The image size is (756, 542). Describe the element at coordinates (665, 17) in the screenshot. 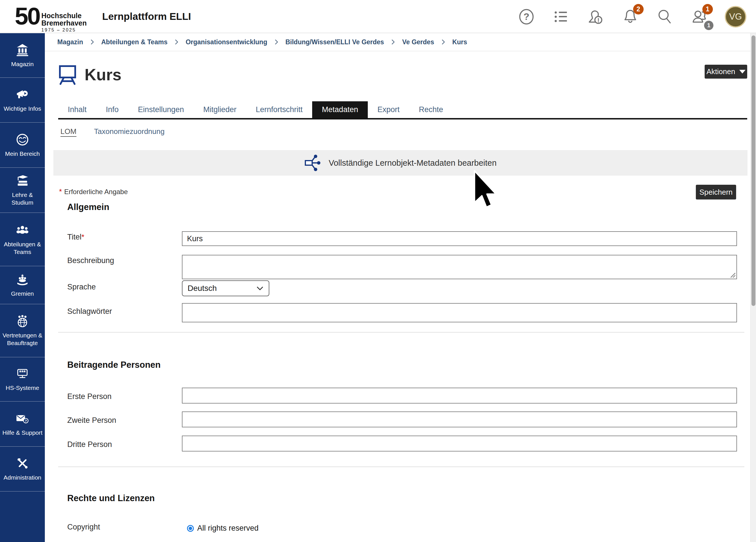

I see `search-button` at that location.